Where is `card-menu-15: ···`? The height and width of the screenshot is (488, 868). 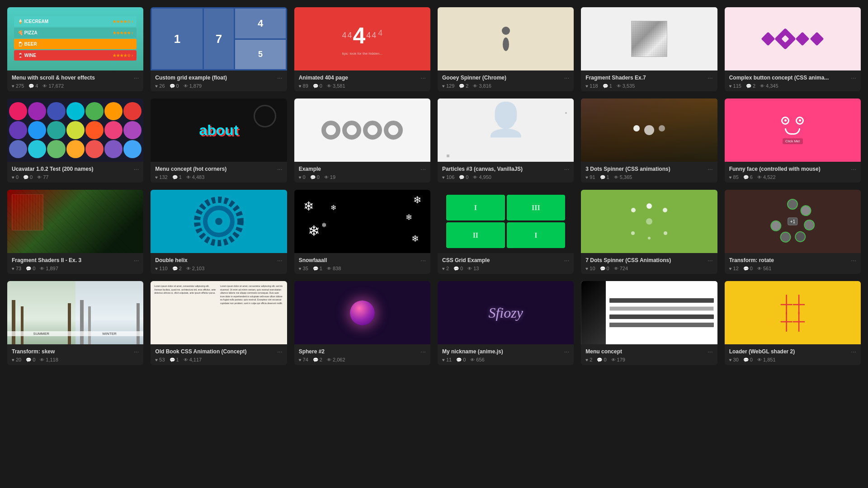 card-menu-15: ··· is located at coordinates (423, 260).